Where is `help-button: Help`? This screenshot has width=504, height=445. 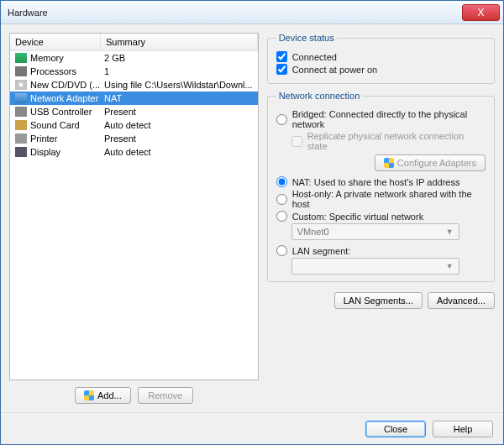
help-button: Help is located at coordinates (463, 429).